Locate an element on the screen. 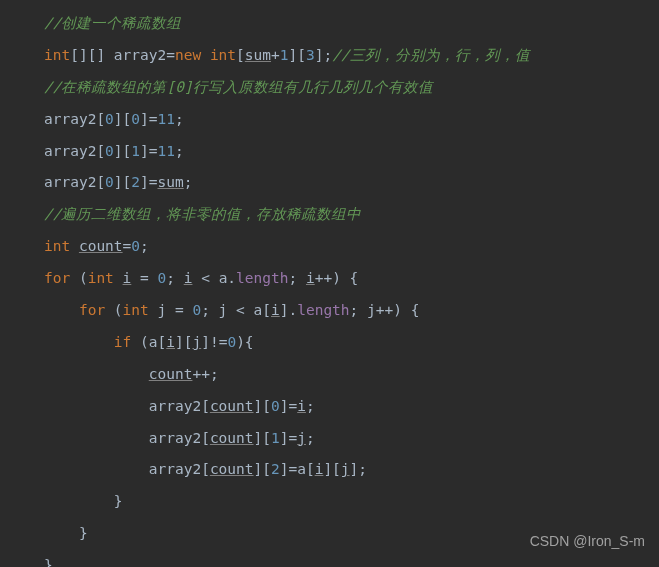  comment: //遍历二维数组，将非零的值，存放稀疏数组中 is located at coordinates (202, 214).